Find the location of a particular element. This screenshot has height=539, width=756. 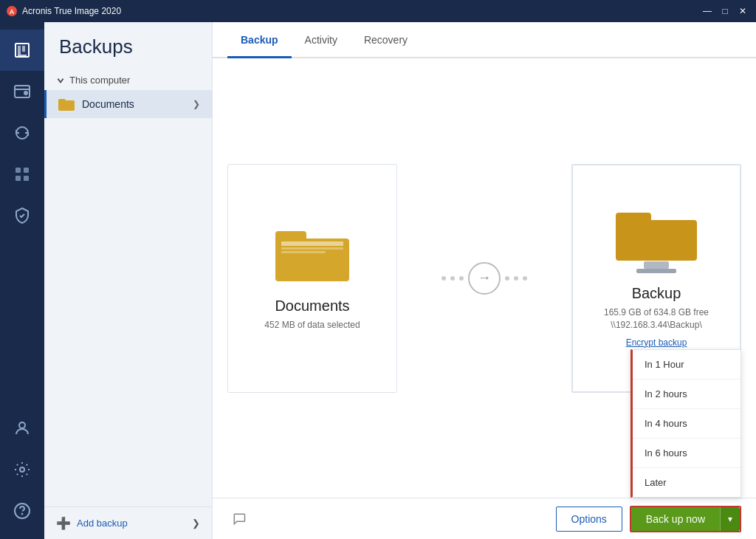

source-card-subtitle: 452 MB of data selected is located at coordinates (312, 325).